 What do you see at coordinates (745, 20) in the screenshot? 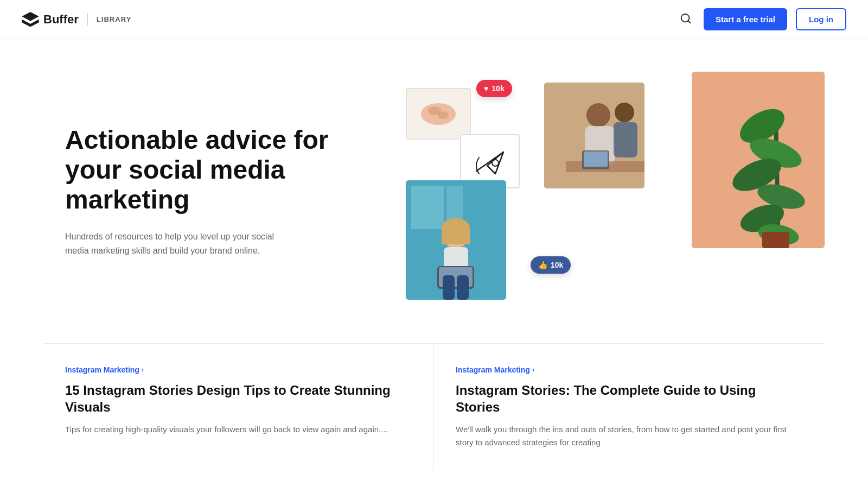
I see `start-trial-button: Start a free trial` at bounding box center [745, 20].